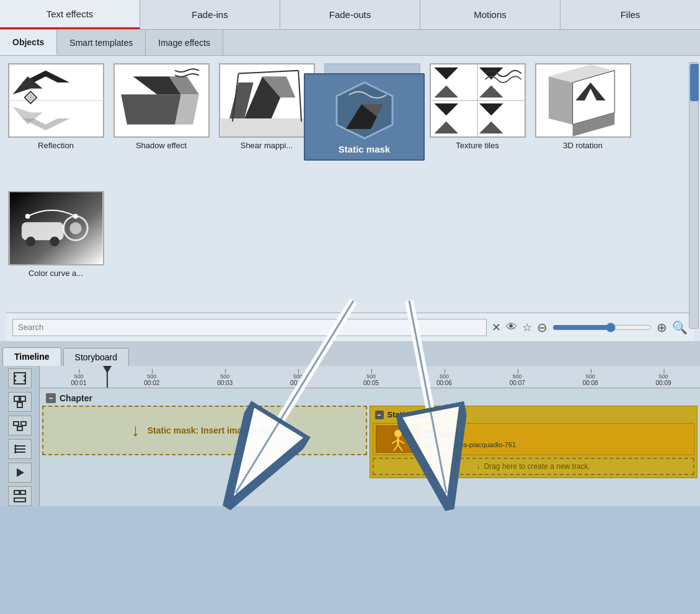 The width and height of the screenshot is (700, 614). I want to click on effect-3d-rotation: 3D rotation, so click(583, 124).